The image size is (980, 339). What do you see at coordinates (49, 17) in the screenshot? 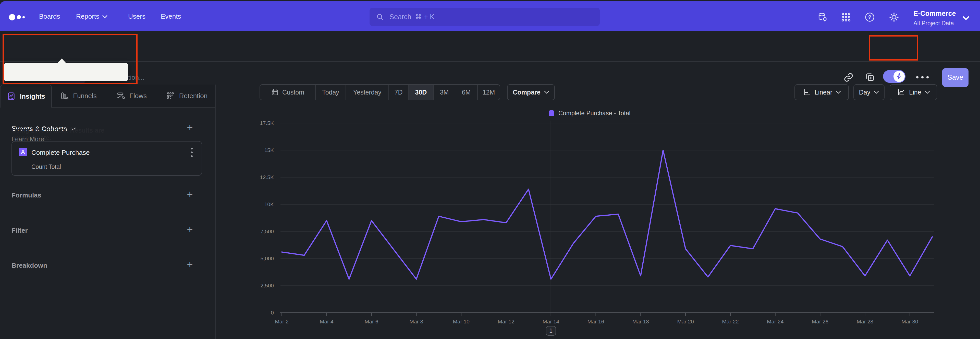
I see `nav-label: Boards` at bounding box center [49, 17].